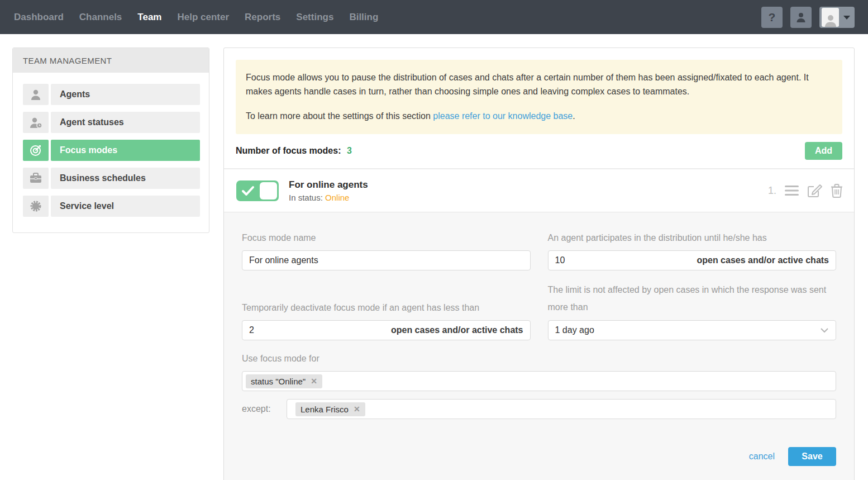 This screenshot has width=868, height=480. I want to click on threshold-value: 2, so click(251, 330).